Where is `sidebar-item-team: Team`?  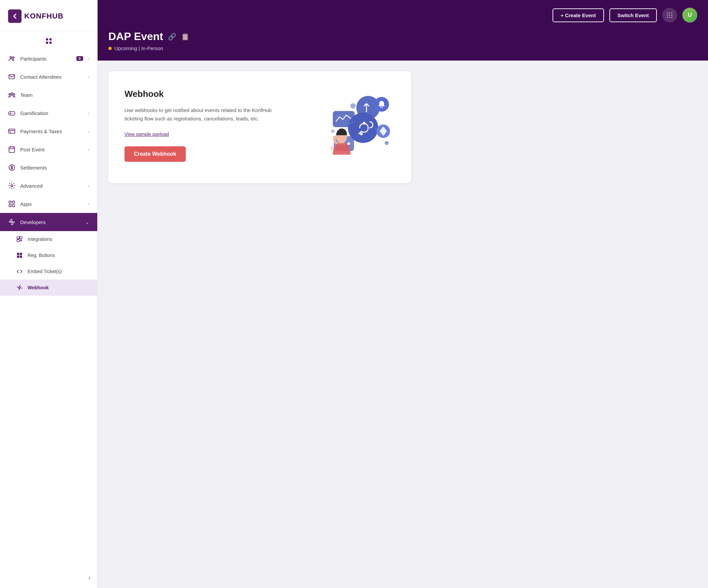 sidebar-item-team: Team is located at coordinates (49, 95).